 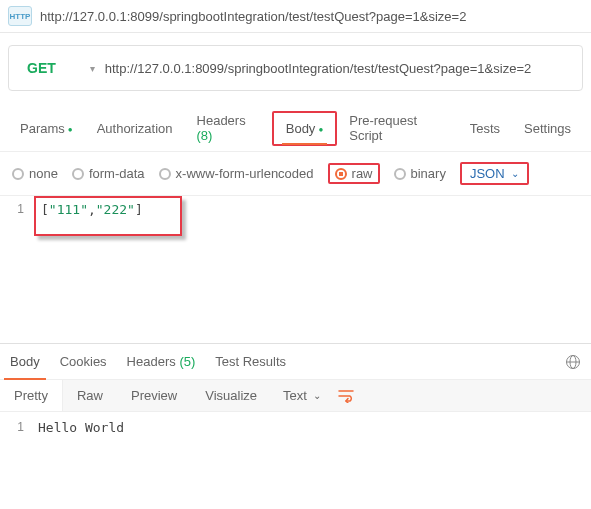 I want to click on tab-headers: Headers (8), so click(x=228, y=128).